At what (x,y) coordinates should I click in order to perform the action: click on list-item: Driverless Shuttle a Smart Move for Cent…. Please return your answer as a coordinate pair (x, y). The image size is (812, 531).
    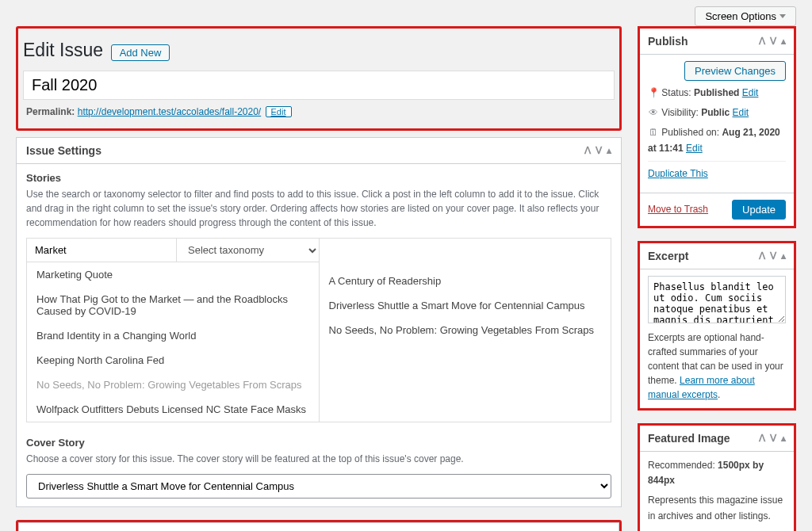
    Looking at the image, I should click on (465, 306).